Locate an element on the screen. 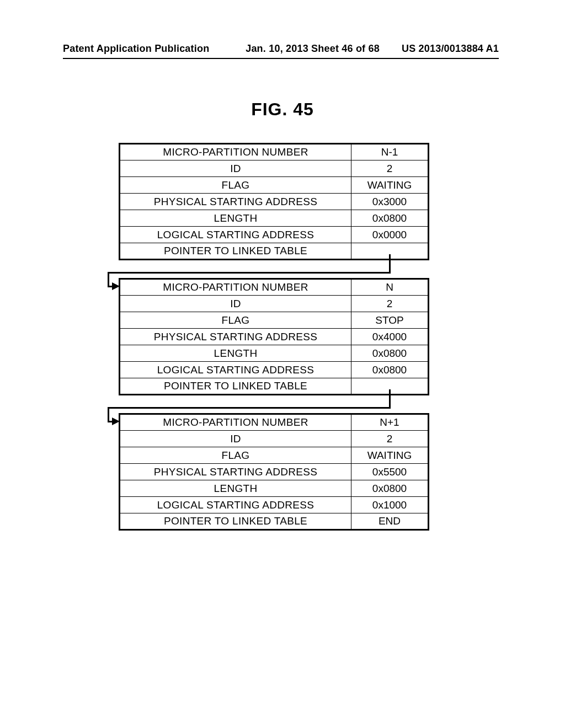  table-3: MICRO-PARTITION NUMBER N+1 ID 2 FLAG WAI… is located at coordinates (274, 472).